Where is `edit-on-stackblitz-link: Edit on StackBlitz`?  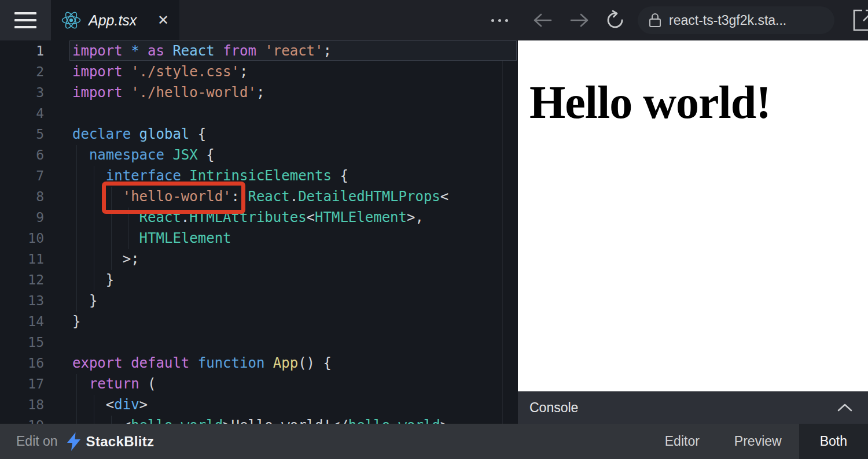
edit-on-stackblitz-link: Edit on StackBlitz is located at coordinates (85, 442).